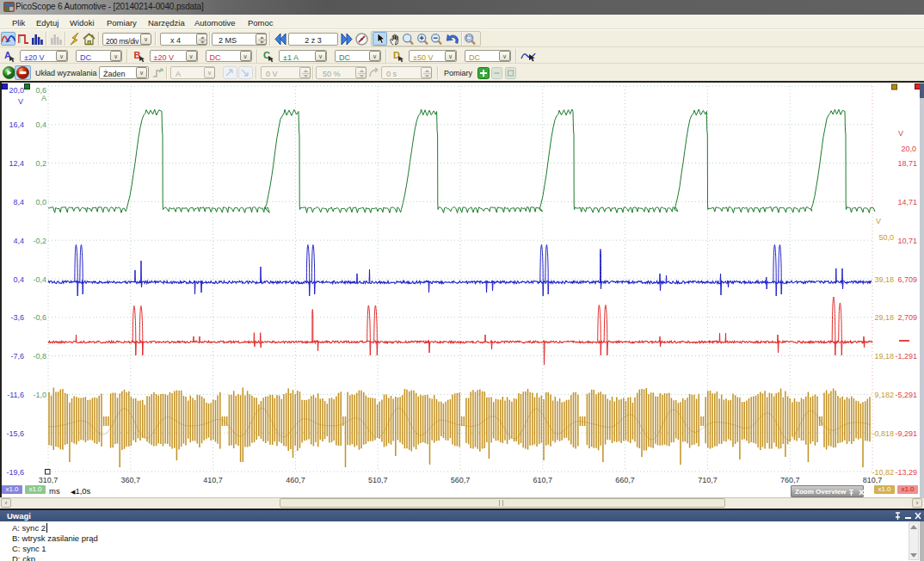  I want to click on svg-text: 810,7, so click(872, 480).